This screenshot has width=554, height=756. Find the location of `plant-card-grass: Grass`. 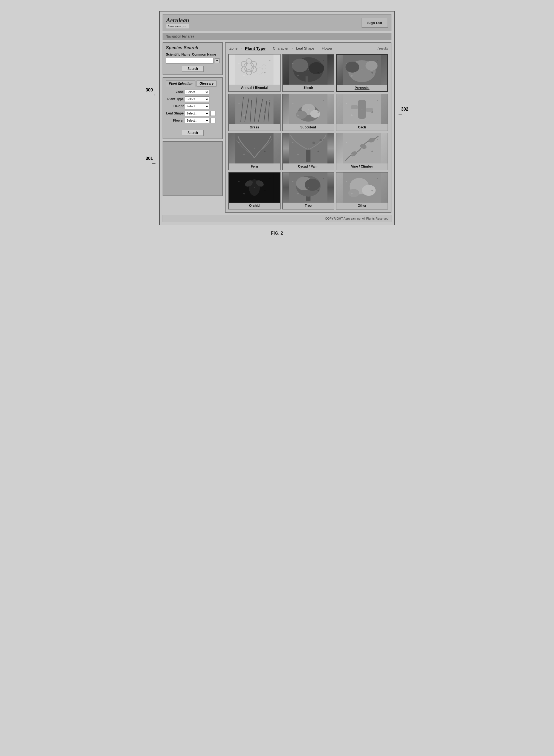

plant-card-grass: Grass is located at coordinates (255, 112).